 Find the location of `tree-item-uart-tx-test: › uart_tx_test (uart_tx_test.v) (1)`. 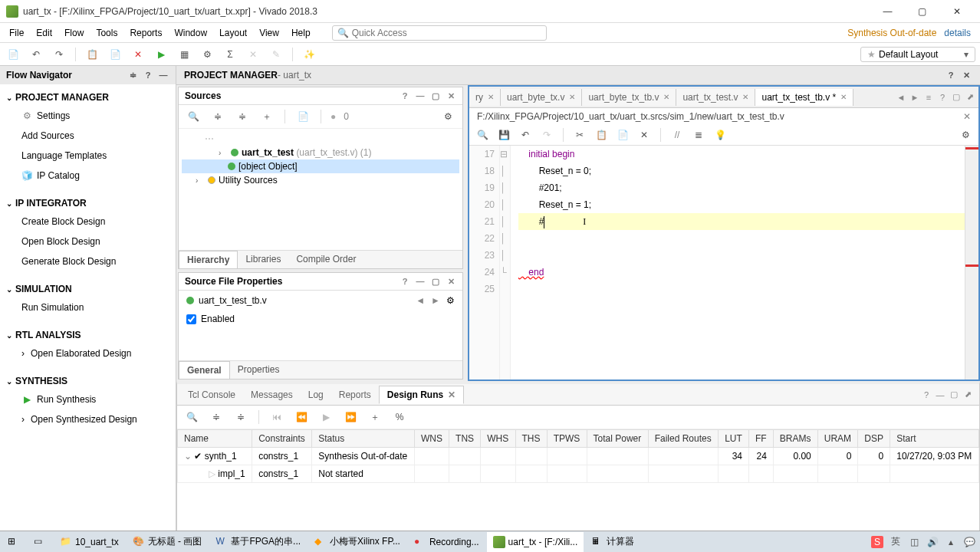

tree-item-uart-tx-test: › uart_tx_test (uart_tx_test.v) (1) is located at coordinates (321, 153).